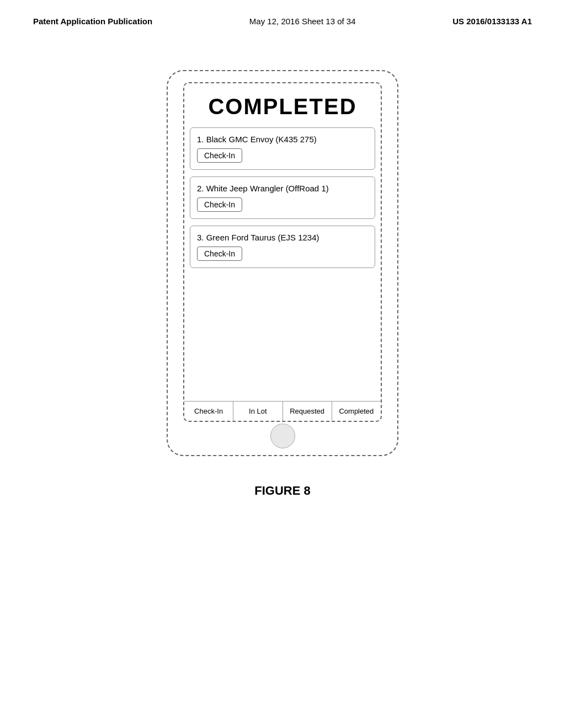  I want to click on nav-inlot: In Lot, so click(258, 411).